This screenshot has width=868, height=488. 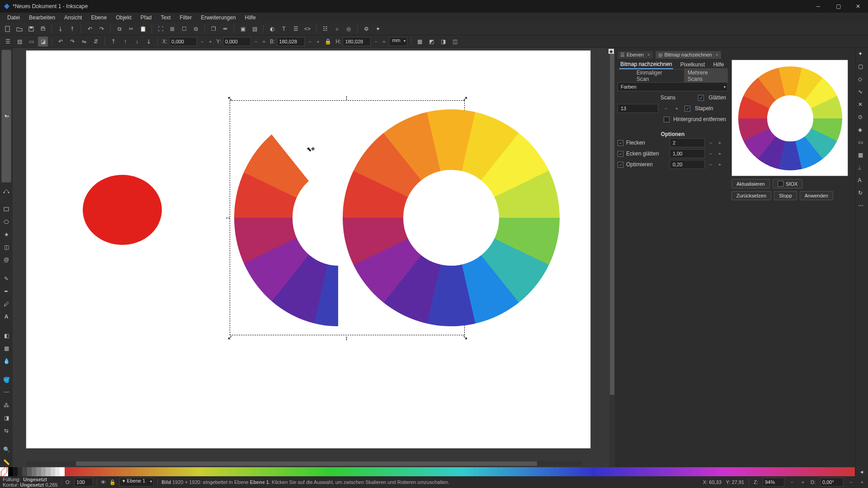 What do you see at coordinates (119, 29) in the screenshot?
I see `copy-button: ⧉` at bounding box center [119, 29].